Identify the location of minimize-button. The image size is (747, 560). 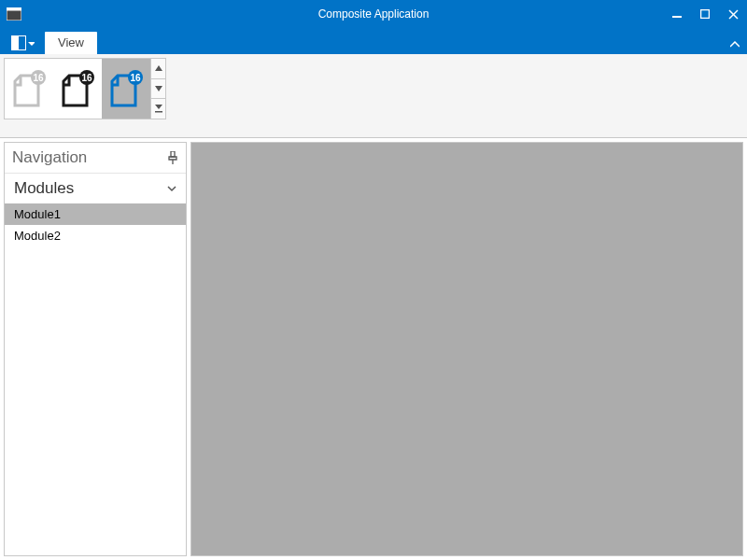
(677, 14).